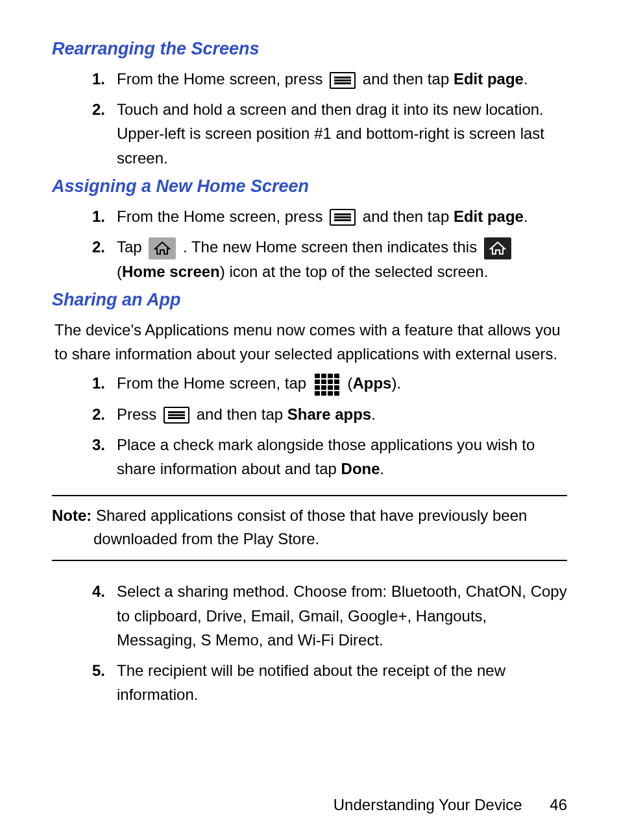 This screenshot has width=619, height=840. What do you see at coordinates (342, 259) in the screenshot?
I see `list-text: Tap . The new Home screen then indicates…` at bounding box center [342, 259].